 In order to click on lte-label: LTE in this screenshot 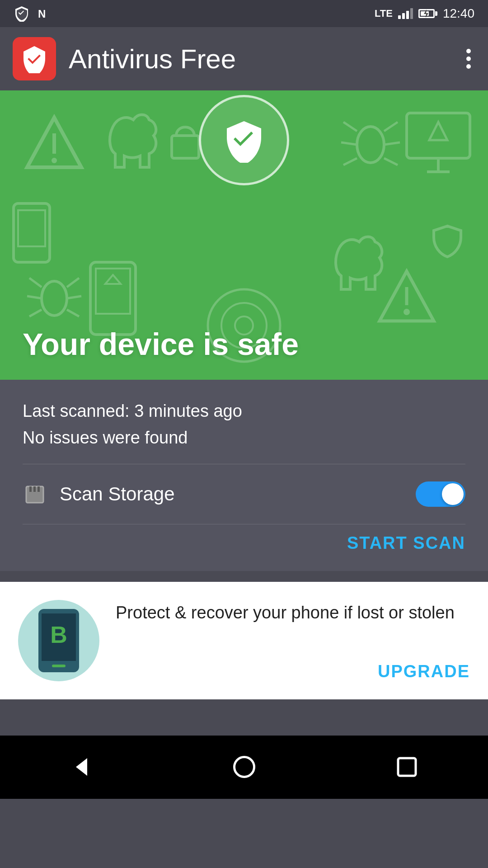, I will do `click(384, 14)`.